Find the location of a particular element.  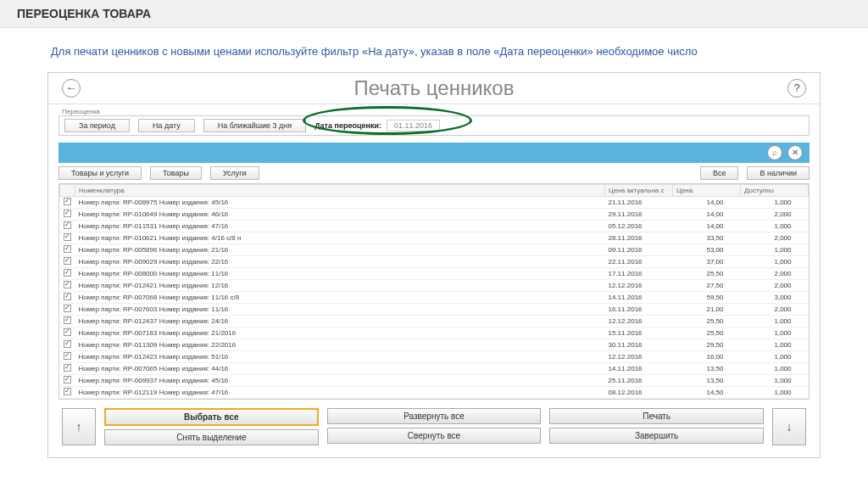

cell-date: 16.11.2016 is located at coordinates (639, 309).